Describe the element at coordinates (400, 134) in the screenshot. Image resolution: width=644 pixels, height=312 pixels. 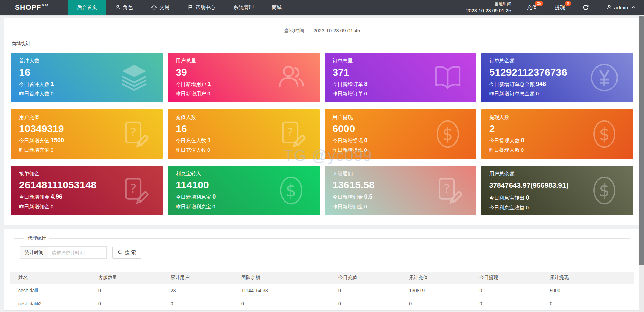
I see `stat-card: 用户提现 6000 今日新增提现0 昨日新增提现0 $` at that location.